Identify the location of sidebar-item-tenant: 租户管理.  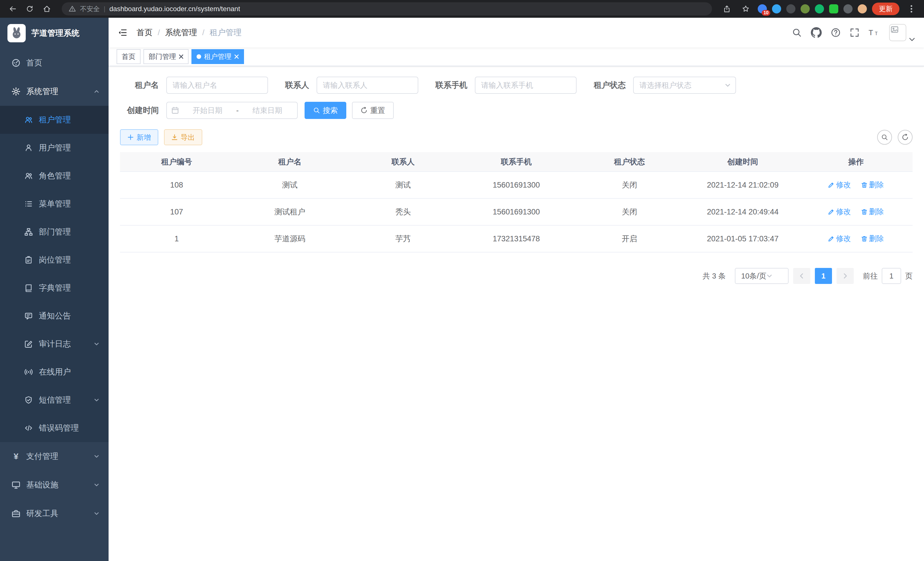
(54, 120).